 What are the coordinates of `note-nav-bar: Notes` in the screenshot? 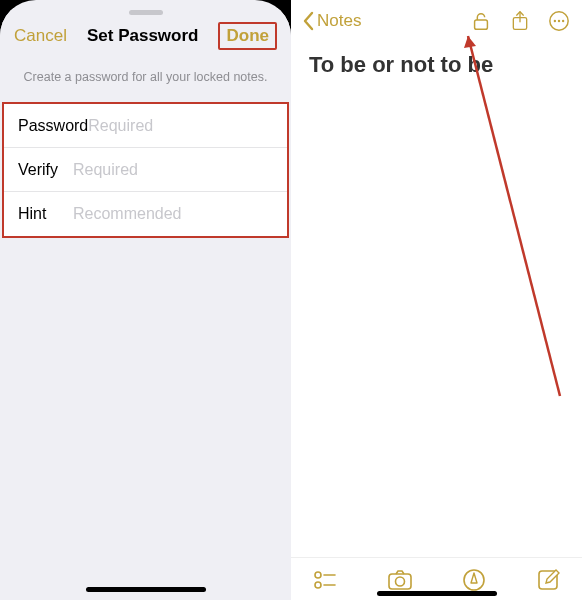 It's located at (436, 19).